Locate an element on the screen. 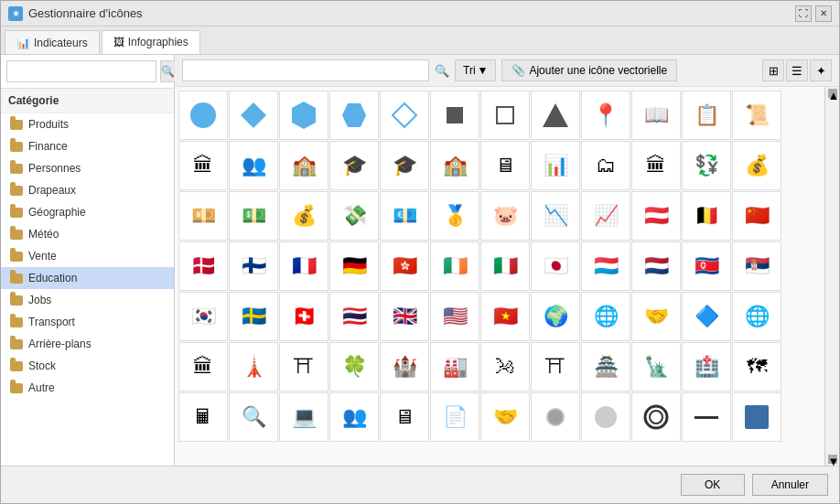  icon-cell: 🇷🇸 is located at coordinates (757, 266).